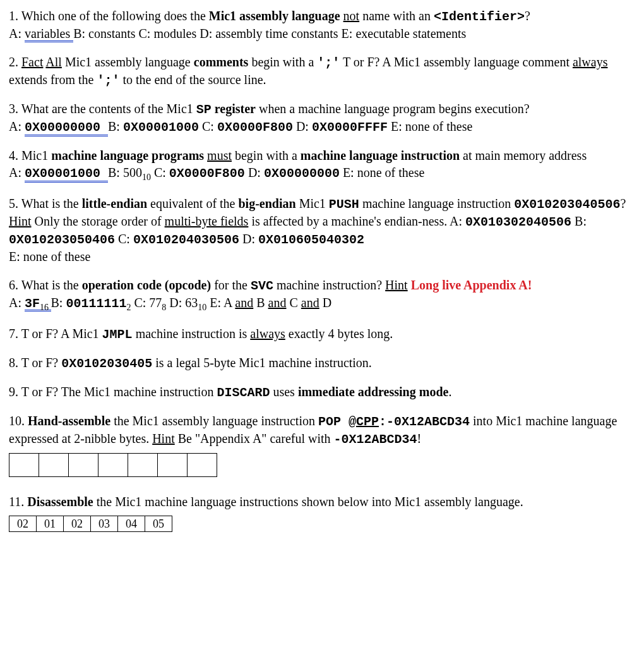  I want to click on q11-num: 11., so click(16, 502).